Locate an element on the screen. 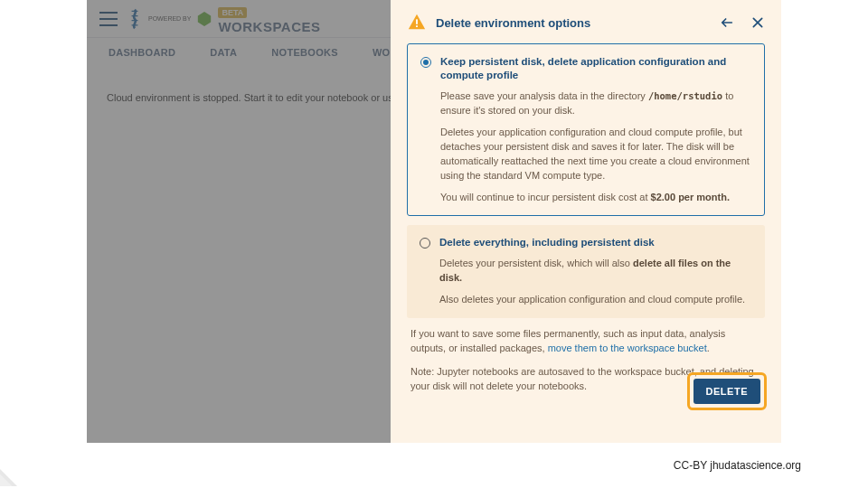  close-icon is located at coordinates (758, 23).